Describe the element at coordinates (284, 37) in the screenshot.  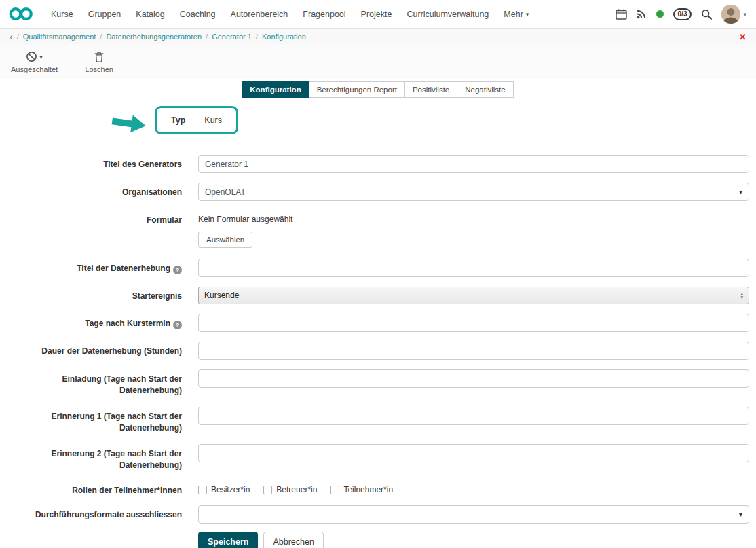
I see `breadcrumb-item-konfiguration: Konfiguration` at that location.